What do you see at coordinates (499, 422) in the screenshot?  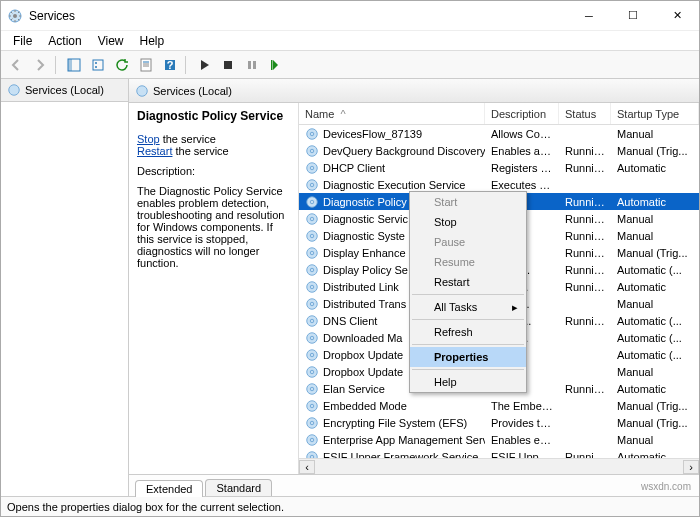 I see `service-row: Encrypting File System (EFS)Provides th.…` at bounding box center [499, 422].